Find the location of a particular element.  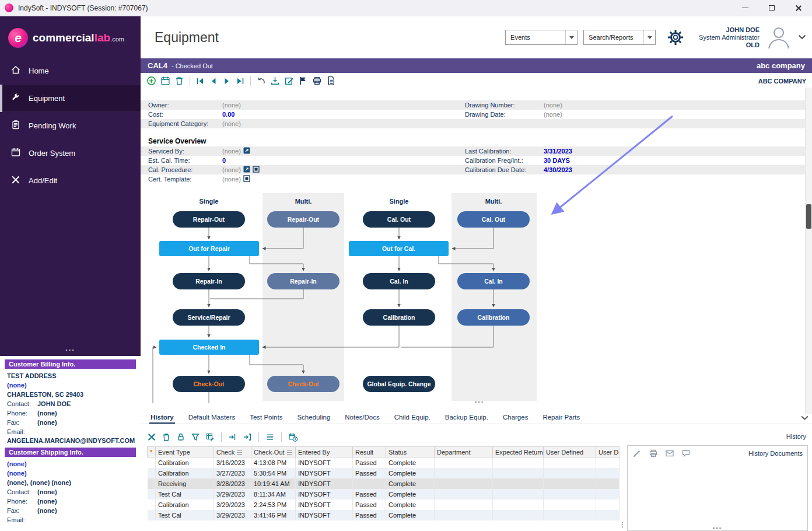

flow-node-calibration-multi: Calibration is located at coordinates (494, 317).